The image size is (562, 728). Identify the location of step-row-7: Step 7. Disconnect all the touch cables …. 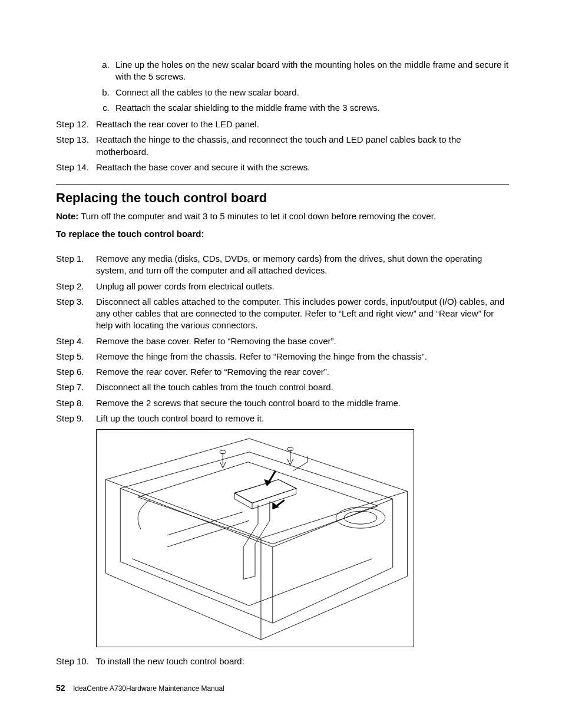
(283, 387).